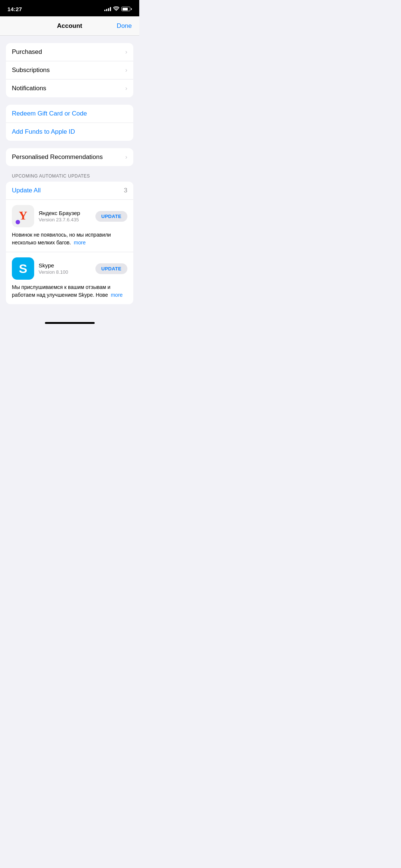 Image resolution: width=401 pixels, height=868 pixels. I want to click on nav-bar: Account Done, so click(70, 26).